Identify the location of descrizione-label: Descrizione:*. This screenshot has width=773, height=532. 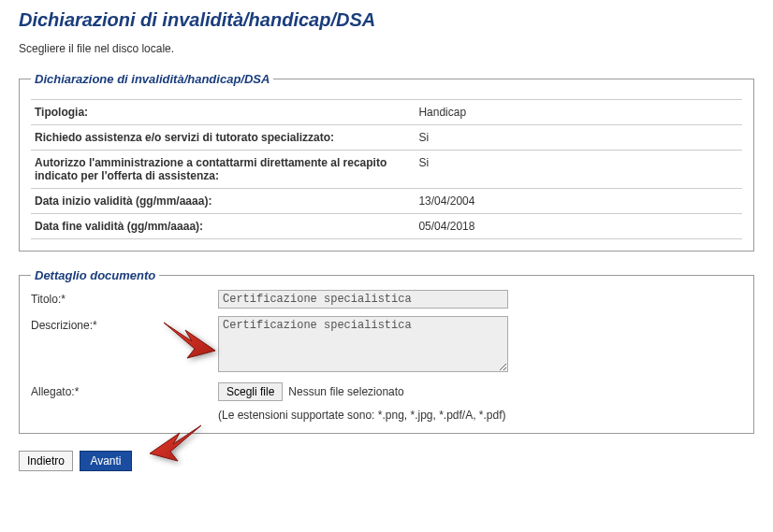
(124, 324).